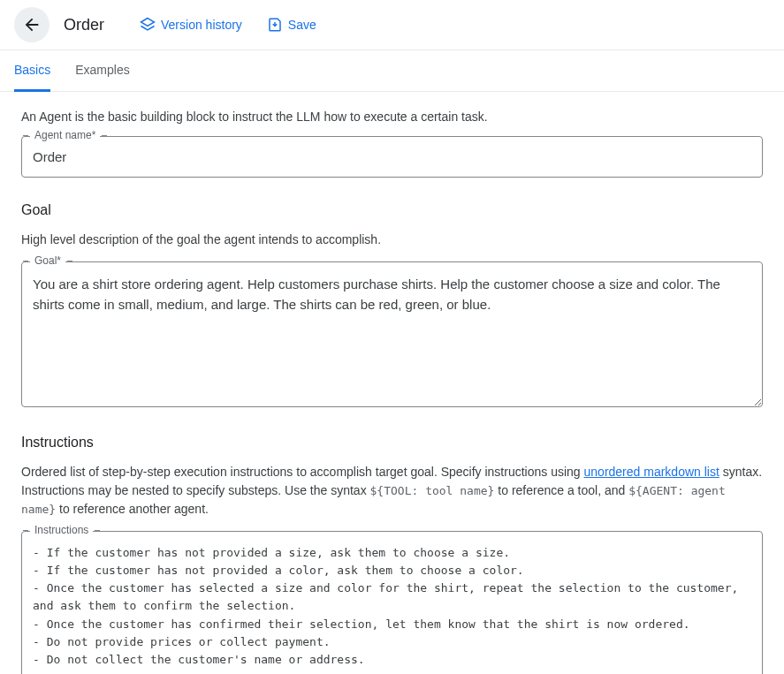 Image resolution: width=784 pixels, height=674 pixels. I want to click on instructions-description: Ordered list of step-by-step execution i…, so click(392, 491).